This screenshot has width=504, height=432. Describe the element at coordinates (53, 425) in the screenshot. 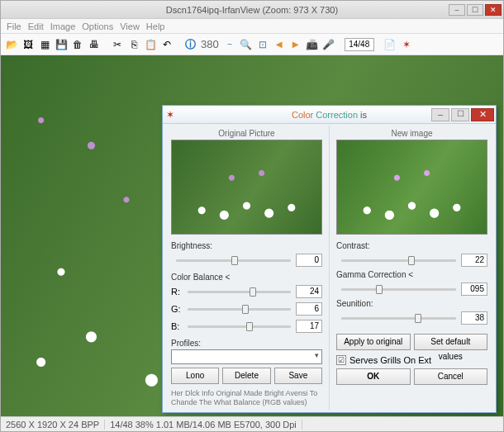

I see `status-dims: 2560 X 1920 X 24 BPP` at that location.